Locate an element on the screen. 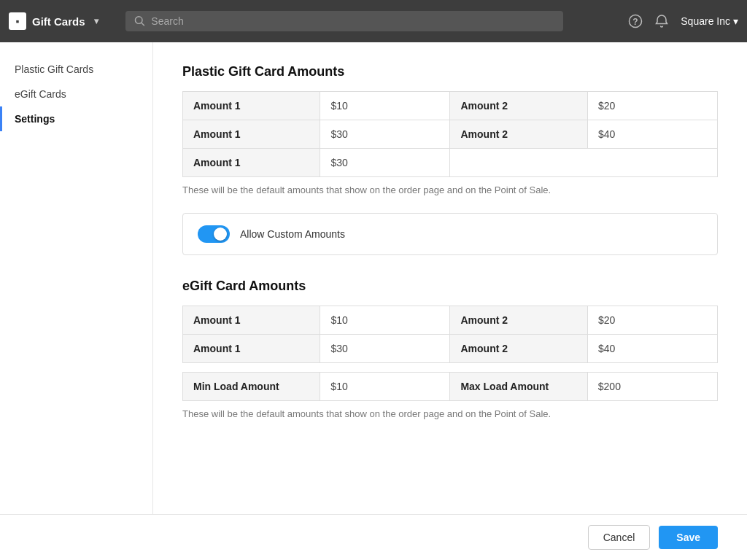 The width and height of the screenshot is (747, 560). notifications-button is located at coordinates (662, 21).